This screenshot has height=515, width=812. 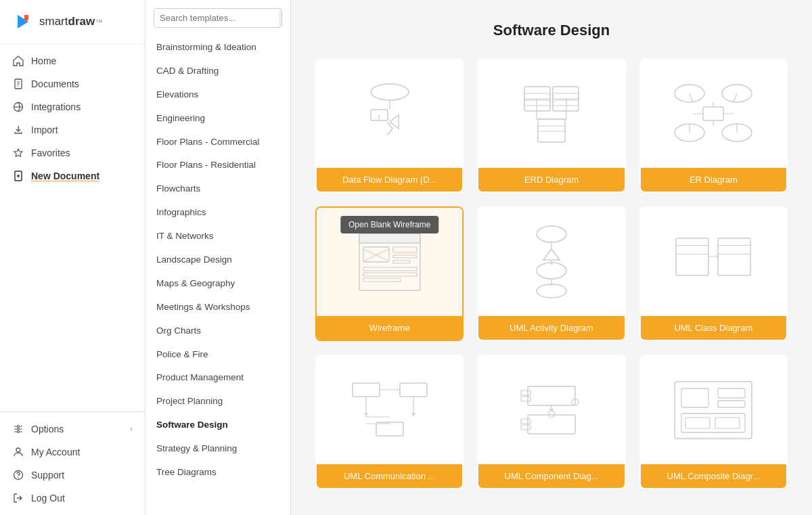 I want to click on sidebar-item-import: Import, so click(x=72, y=130).